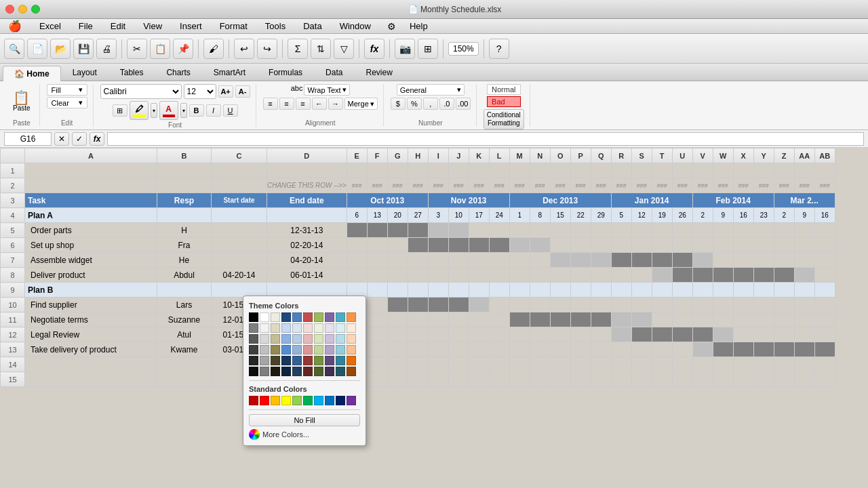  Describe the element at coordinates (743, 245) in the screenshot. I see `cell-X6` at that location.